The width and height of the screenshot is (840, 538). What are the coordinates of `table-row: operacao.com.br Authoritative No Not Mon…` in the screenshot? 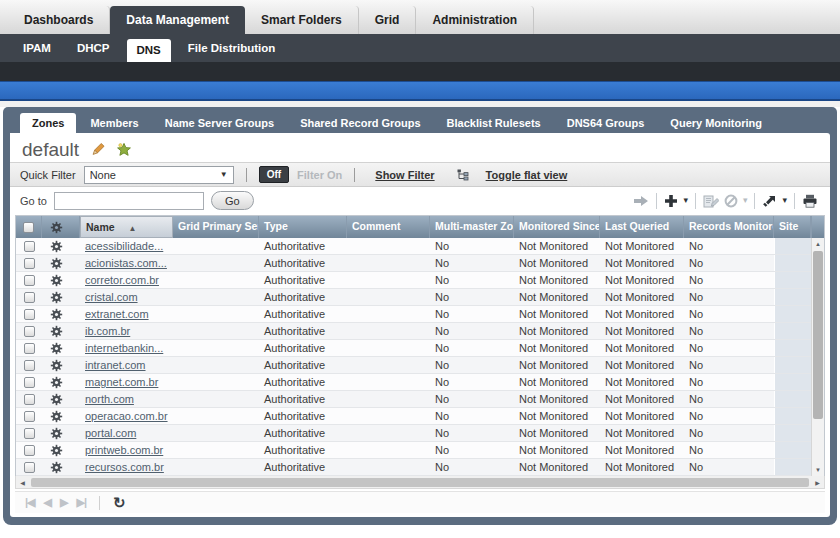 It's located at (414, 416).